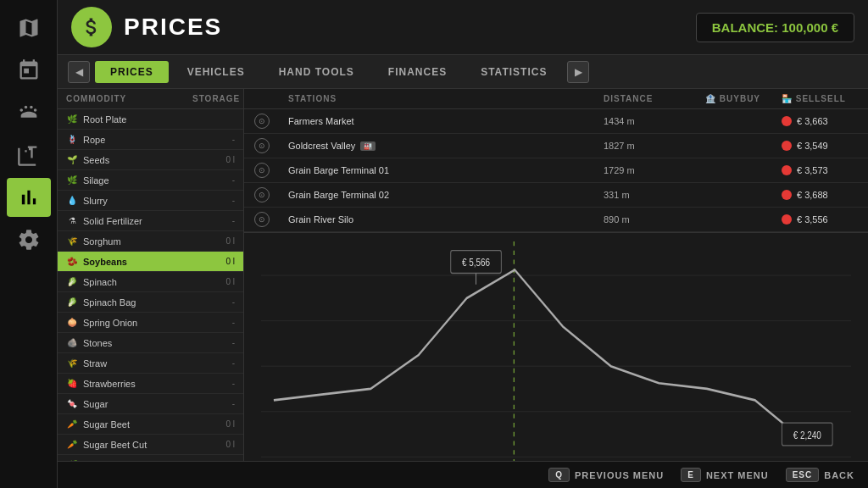  I want to click on commodity-icon: 🍬, so click(72, 404).